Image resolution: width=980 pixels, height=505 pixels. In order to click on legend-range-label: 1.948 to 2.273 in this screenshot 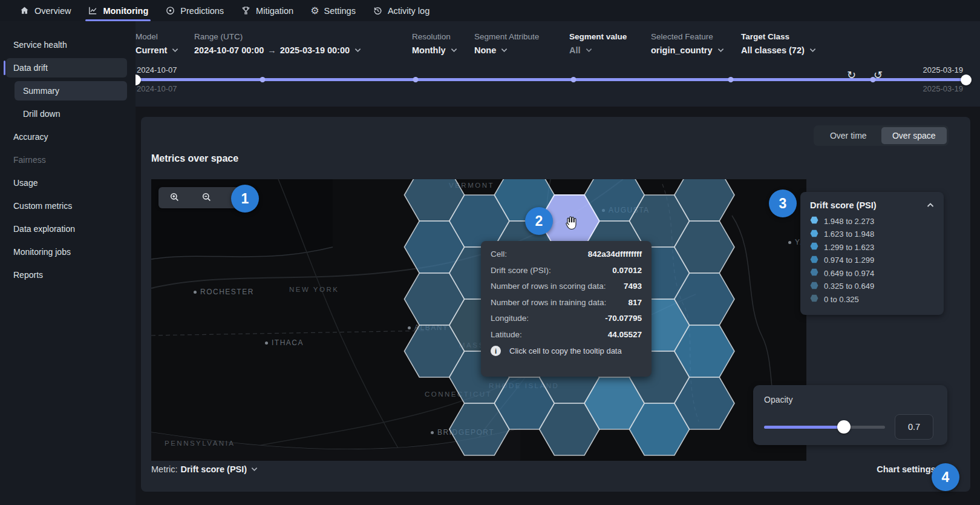, I will do `click(849, 222)`.